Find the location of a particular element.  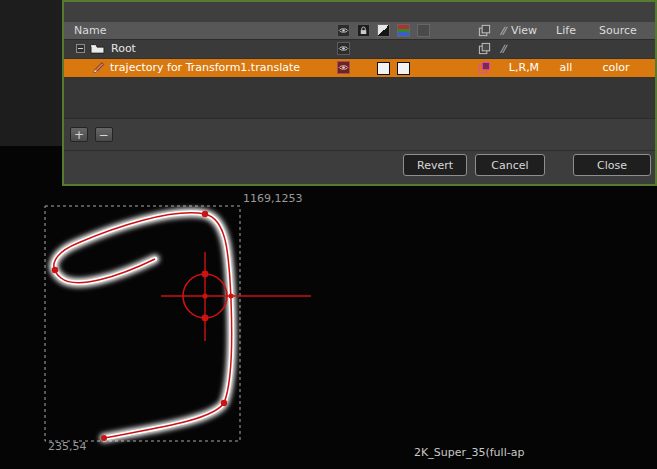

column-header-view: View is located at coordinates (524, 30).